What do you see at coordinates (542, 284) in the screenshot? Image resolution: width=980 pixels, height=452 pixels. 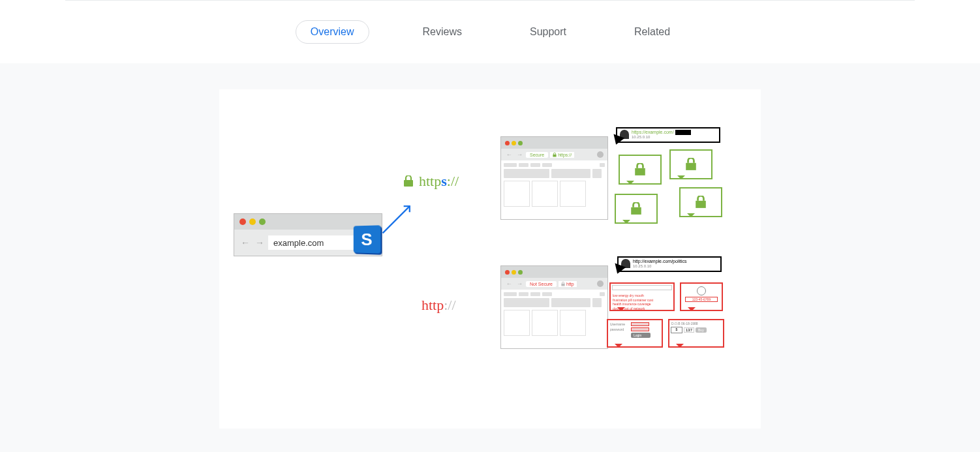 I see `insecure-badge: Not Secure` at bounding box center [542, 284].